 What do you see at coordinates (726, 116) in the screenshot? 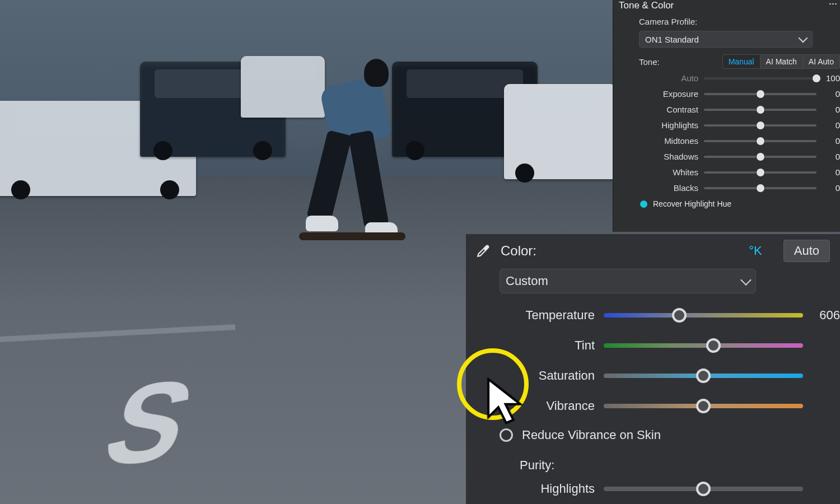
I see `tone-color-panel: Tone & Color Camera Profile: ON1 Standar…` at bounding box center [726, 116].